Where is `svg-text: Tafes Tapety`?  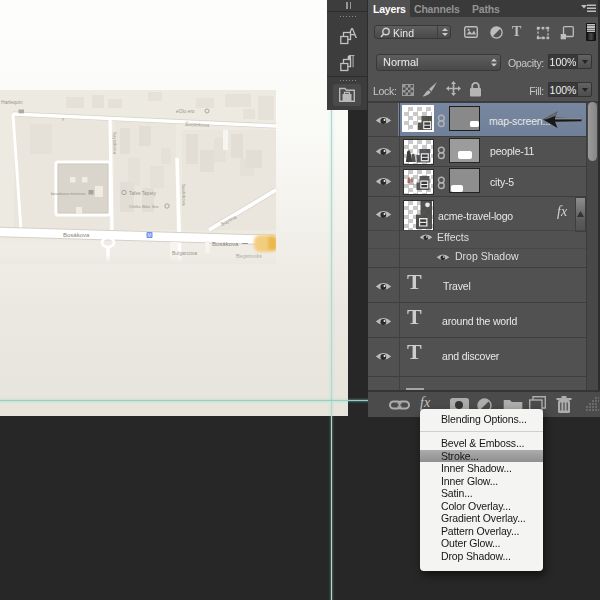 svg-text: Tafes Tapety is located at coordinates (142, 194).